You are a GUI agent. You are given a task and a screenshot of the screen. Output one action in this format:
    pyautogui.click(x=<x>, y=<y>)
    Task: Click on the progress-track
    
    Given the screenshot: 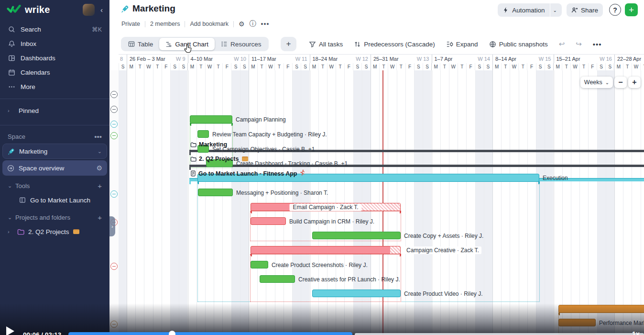 What is the action you would take?
    pyautogui.click(x=499, y=334)
    